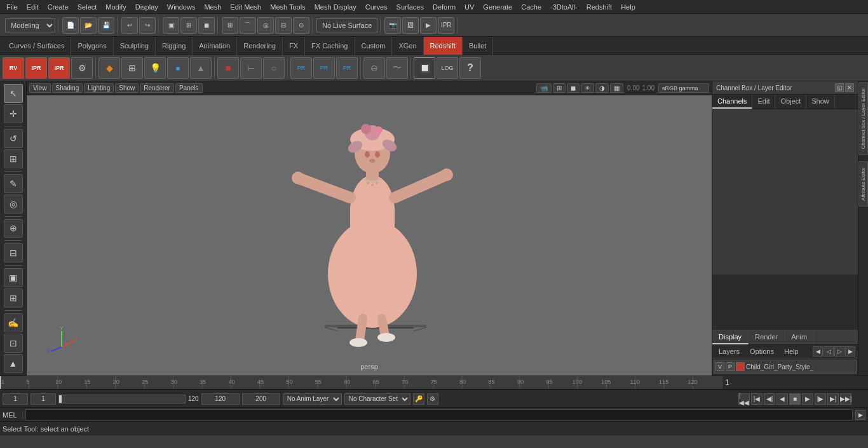 The width and height of the screenshot is (868, 448). Describe the element at coordinates (446, 25) in the screenshot. I see `ipr-btn: IPR` at that location.